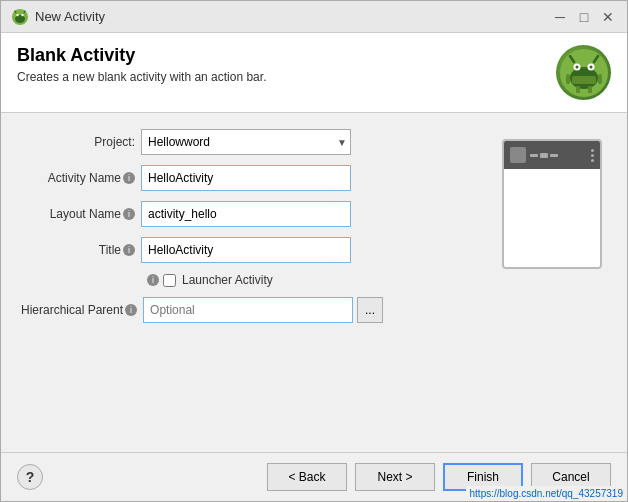 This screenshot has height=502, width=628. Describe the element at coordinates (544, 156) in the screenshot. I see `action-bar-waves` at that location.